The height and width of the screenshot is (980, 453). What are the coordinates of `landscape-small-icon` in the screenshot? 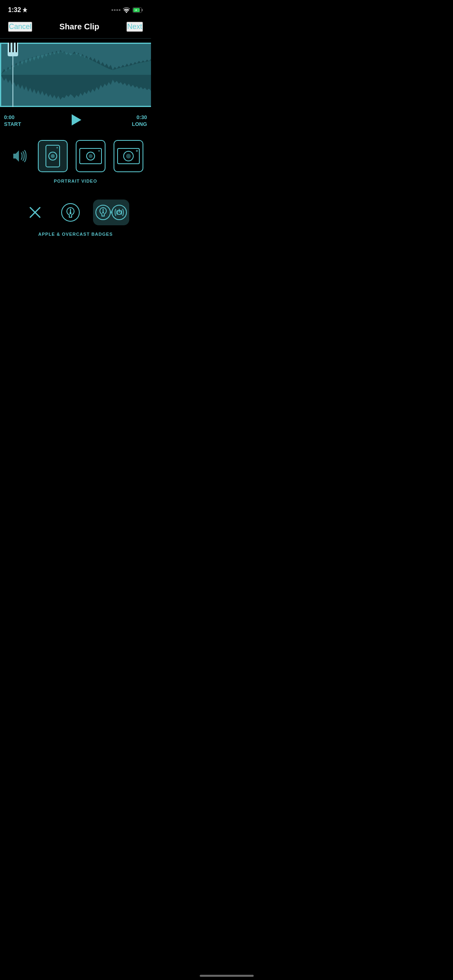 It's located at (91, 156).